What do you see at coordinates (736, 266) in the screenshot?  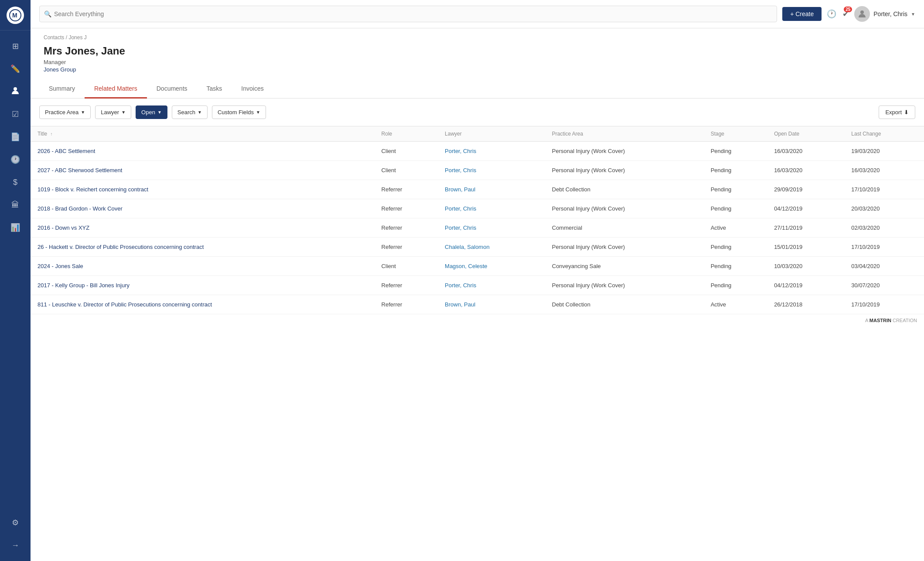 I see `cell-stage-6: Pending` at bounding box center [736, 266].